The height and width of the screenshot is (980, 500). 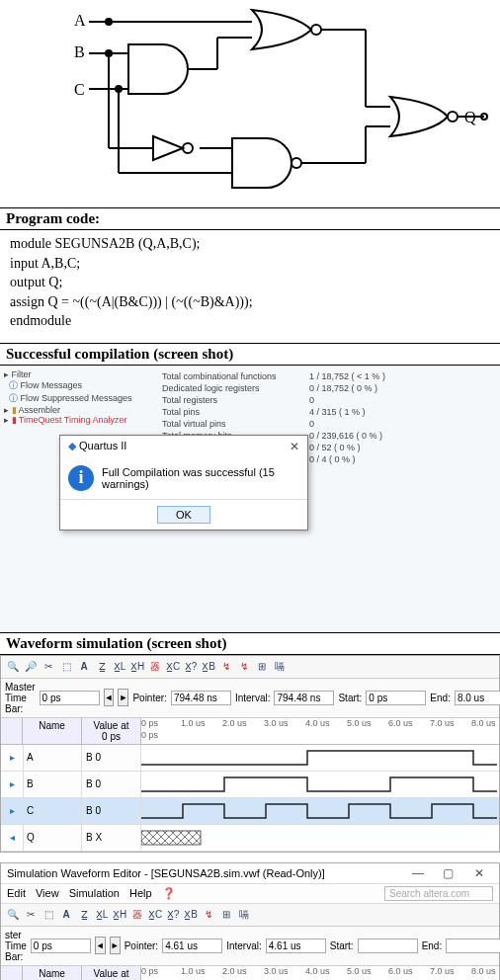 I want to click on signal-wave-C, so click(x=320, y=812).